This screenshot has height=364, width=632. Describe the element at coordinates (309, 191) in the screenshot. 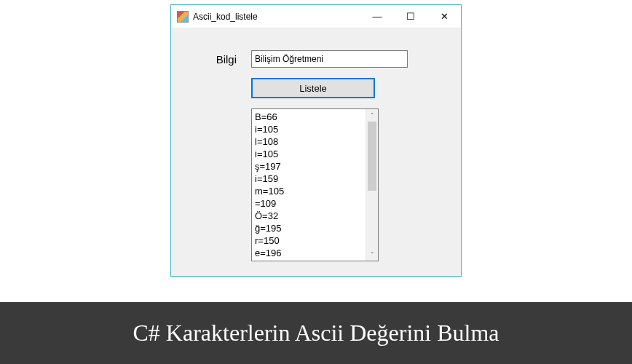

I see `list-item: m=105` at that location.